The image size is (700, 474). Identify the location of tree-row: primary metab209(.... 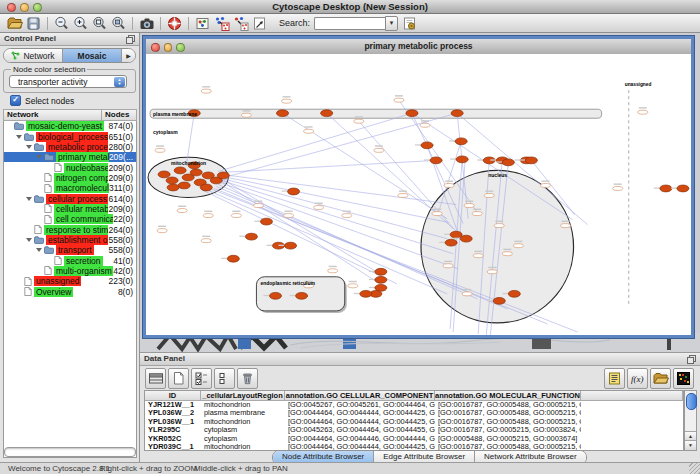
(70, 157).